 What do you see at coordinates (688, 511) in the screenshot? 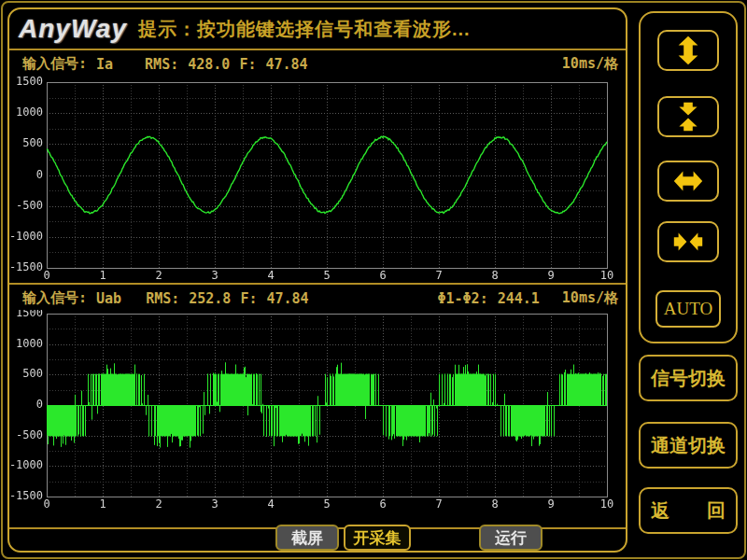
I see `return-button: 返 回` at bounding box center [688, 511].